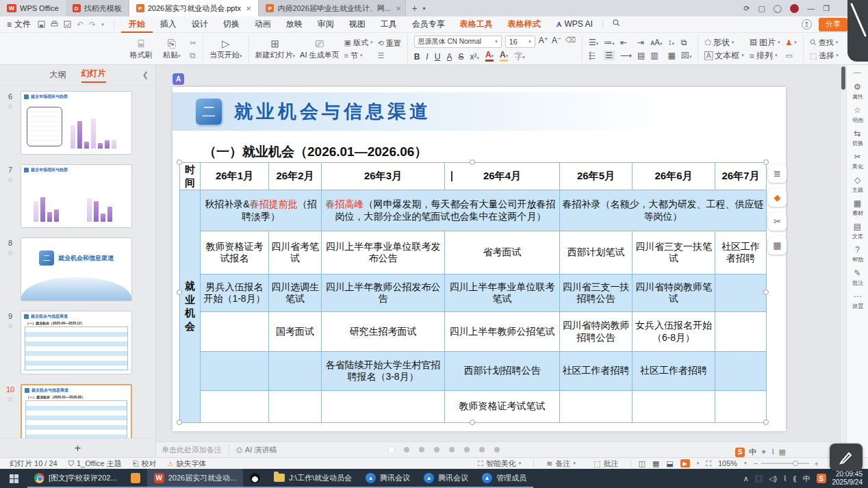 This screenshot has width=868, height=488. Describe the element at coordinates (847, 479) in the screenshot. I see `clock: 20:09:45 2025/9/24` at that location.